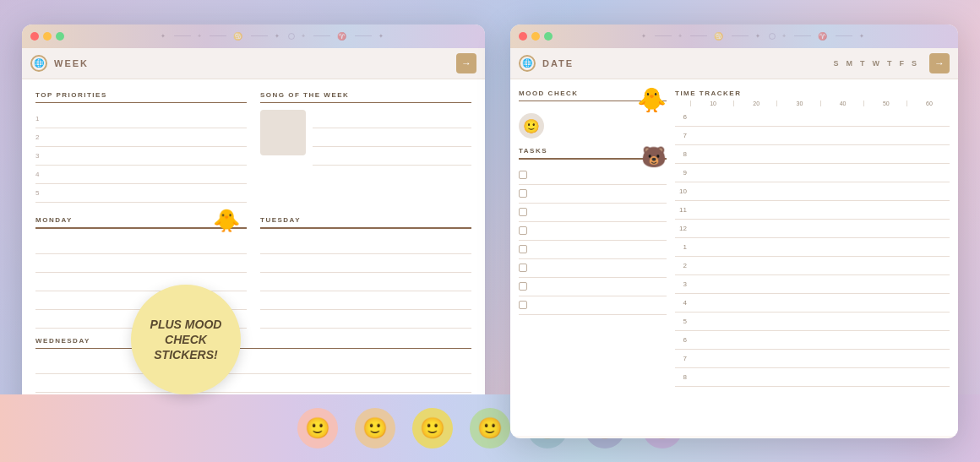  I want to click on day-f: F, so click(902, 63).